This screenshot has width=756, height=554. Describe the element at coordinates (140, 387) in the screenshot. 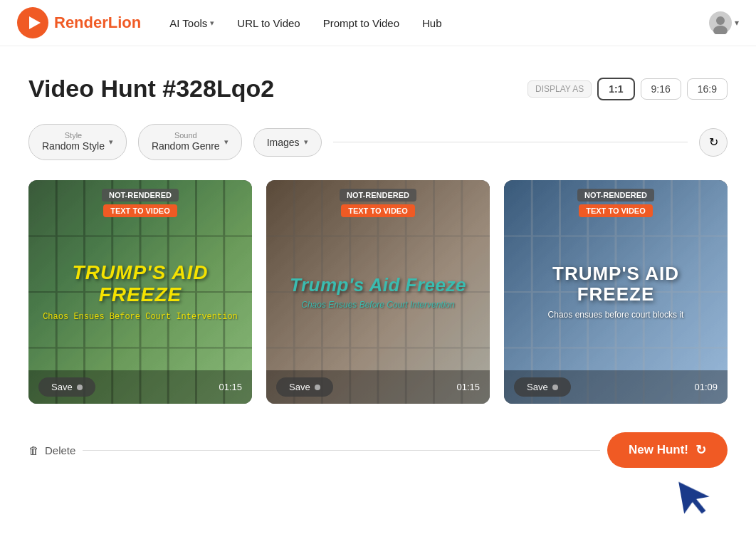

I see `card-bottom-1: Save 01:15` at that location.